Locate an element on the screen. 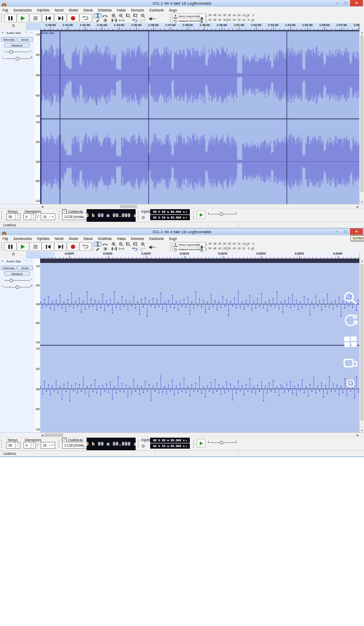 The image size is (364, 626). zoom-in-button is located at coordinates (114, 16).